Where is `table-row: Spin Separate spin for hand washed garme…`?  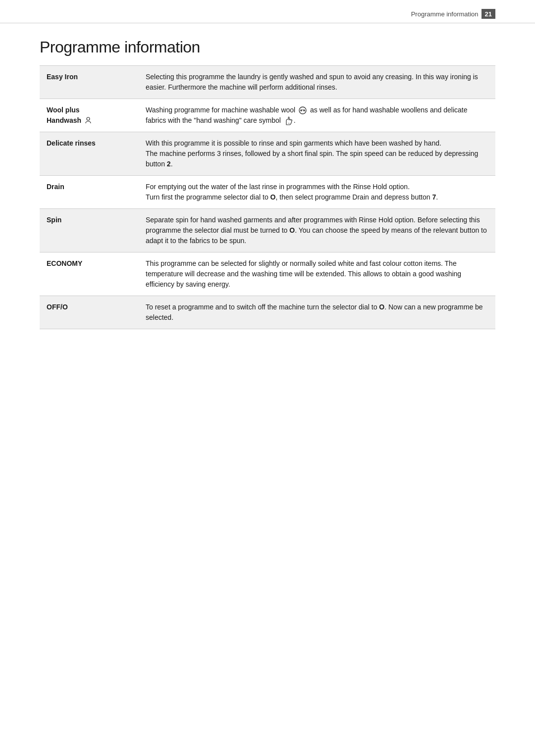 table-row: Spin Separate spin for hand washed garme… is located at coordinates (268, 231).